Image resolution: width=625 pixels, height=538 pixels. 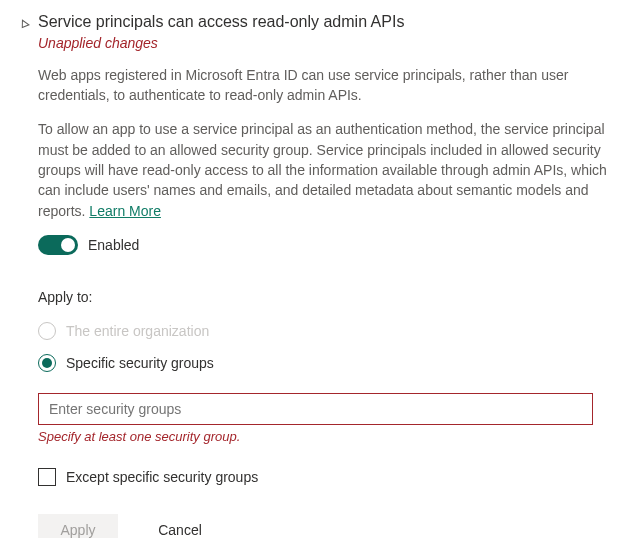 I want to click on input-error-message: Specify at least one security group., so click(x=322, y=436).